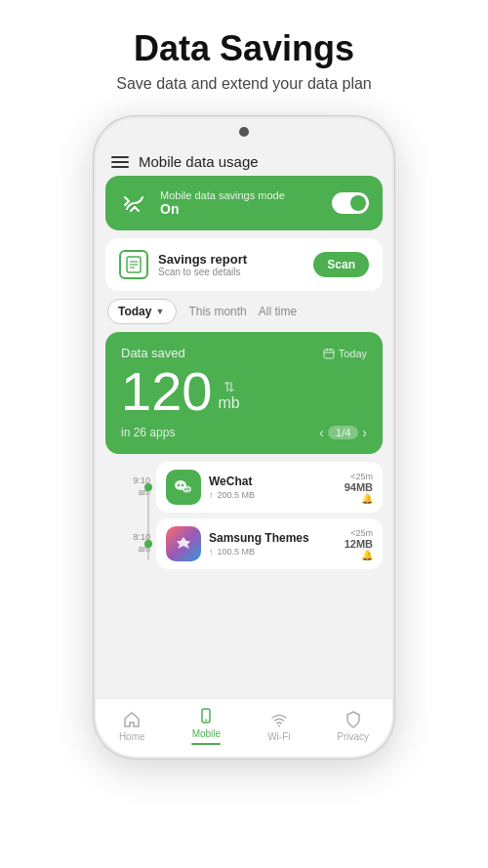 The height and width of the screenshot is (868, 488). Describe the element at coordinates (273, 538) in the screenshot. I see `samsung-name: Samsung Themes` at that location.